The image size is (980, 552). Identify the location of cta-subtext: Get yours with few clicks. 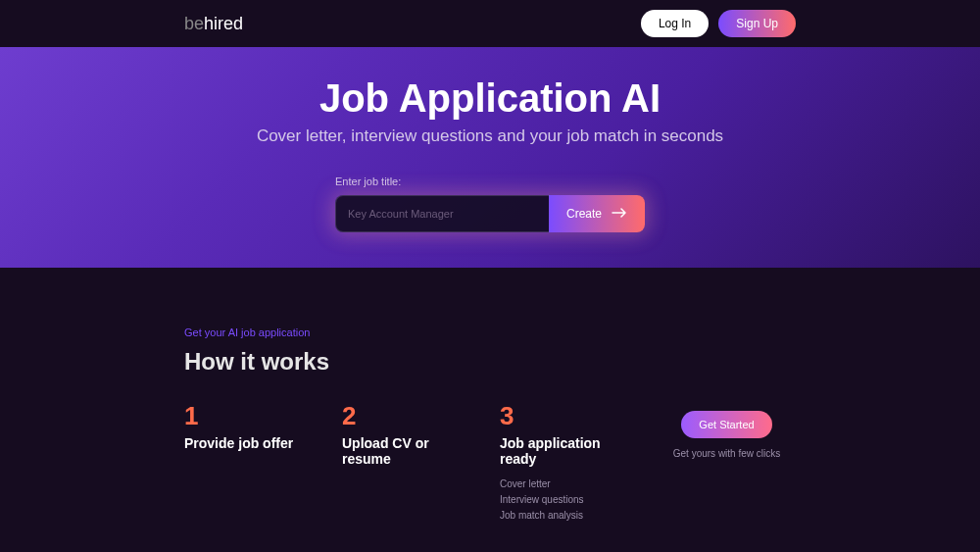
(727, 453).